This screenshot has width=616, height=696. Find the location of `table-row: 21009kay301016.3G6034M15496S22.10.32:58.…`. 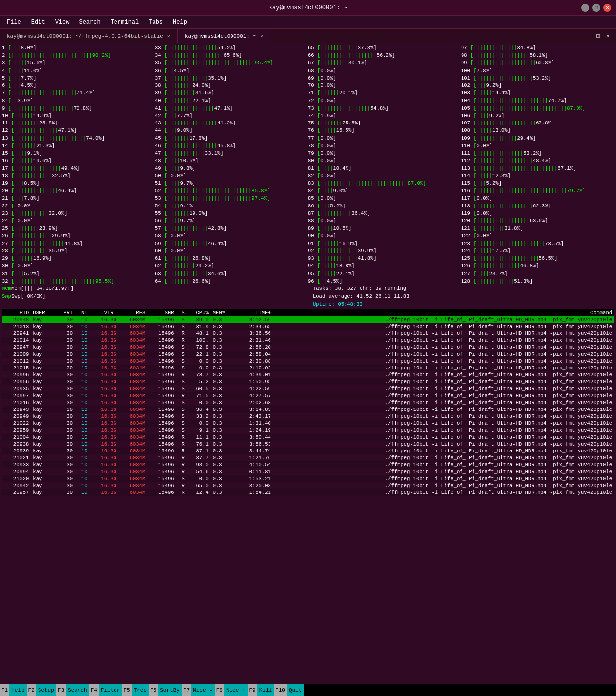

table-row: 21009kay301016.3G6034M15496S22.10.32:58.… is located at coordinates (308, 354).